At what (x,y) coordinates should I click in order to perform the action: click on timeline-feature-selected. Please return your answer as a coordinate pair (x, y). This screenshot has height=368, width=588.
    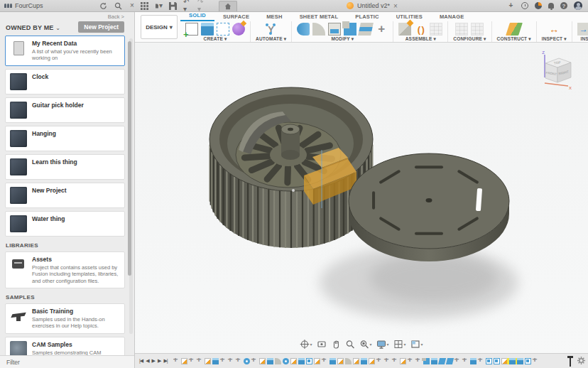
    Looking at the image, I should click on (513, 361).